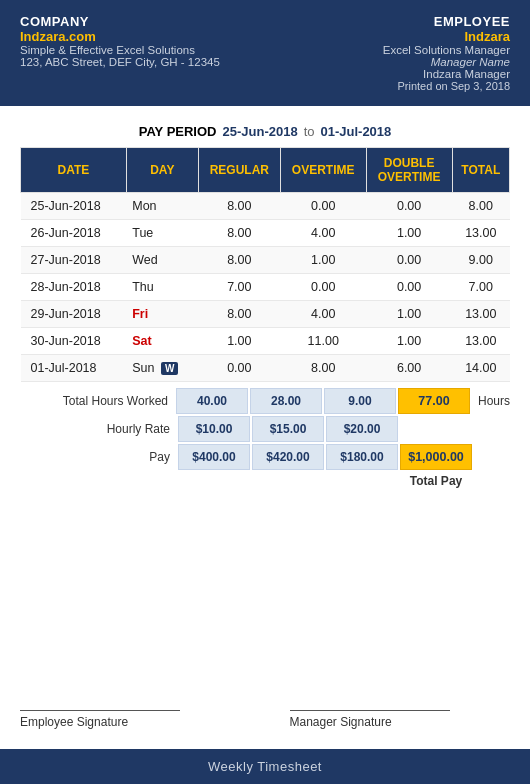 The height and width of the screenshot is (784, 530). What do you see at coordinates (288, 429) in the screenshot?
I see `overtime-rate-cell: $15.00` at bounding box center [288, 429].